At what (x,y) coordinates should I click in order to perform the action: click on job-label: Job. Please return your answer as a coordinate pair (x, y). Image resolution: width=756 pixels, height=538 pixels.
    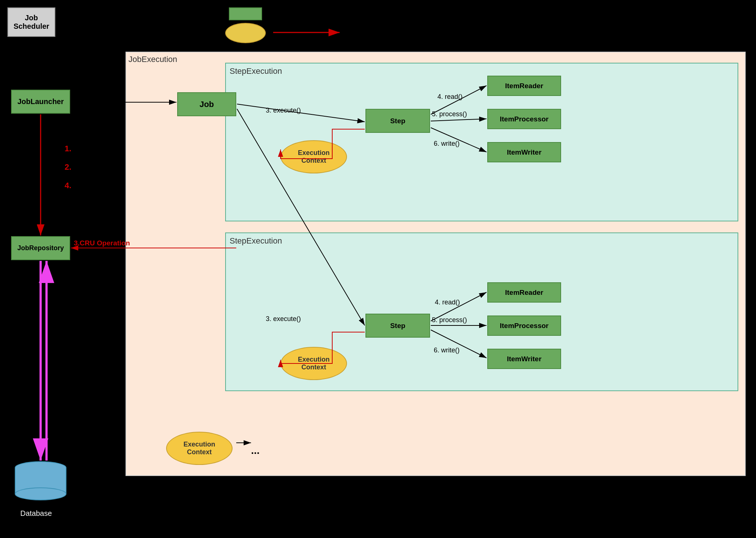
    Looking at the image, I should click on (207, 104).